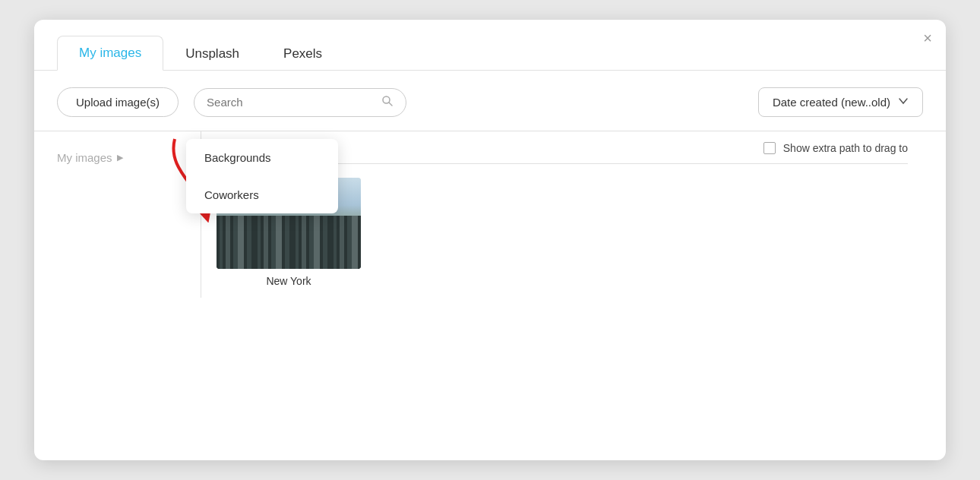  I want to click on search-box, so click(300, 103).